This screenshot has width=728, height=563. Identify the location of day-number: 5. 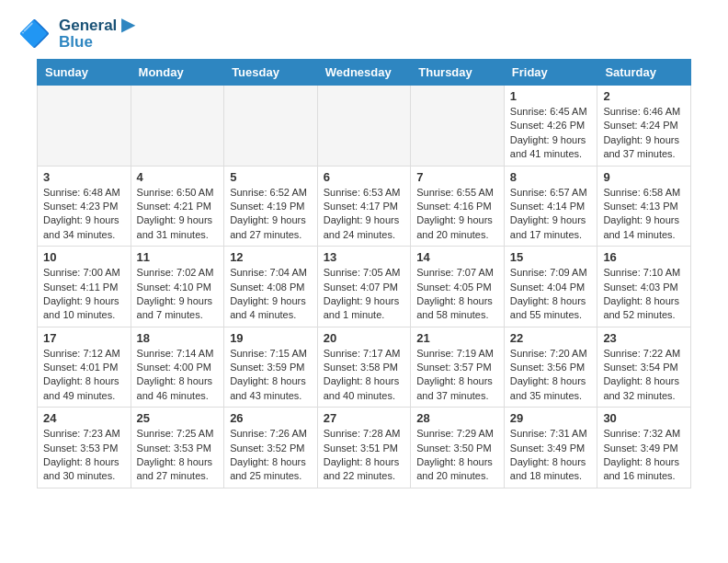
(270, 177).